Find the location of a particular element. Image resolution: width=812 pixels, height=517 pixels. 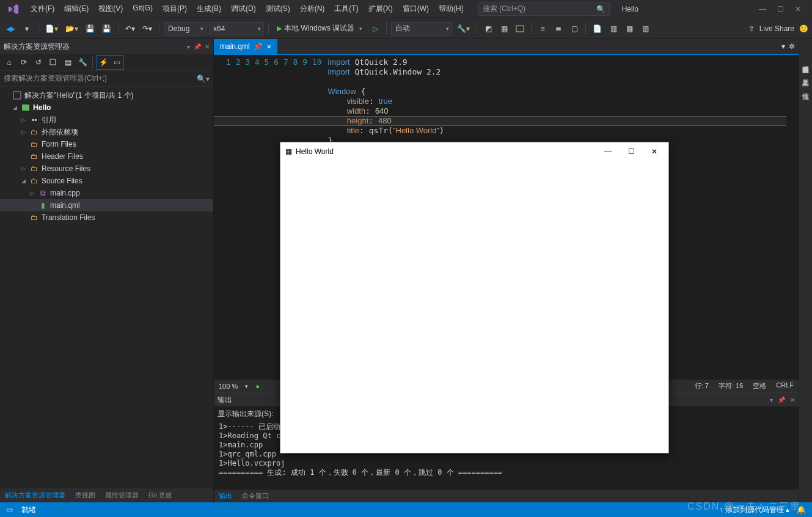

sync-icon: ⟳ is located at coordinates (24, 62).